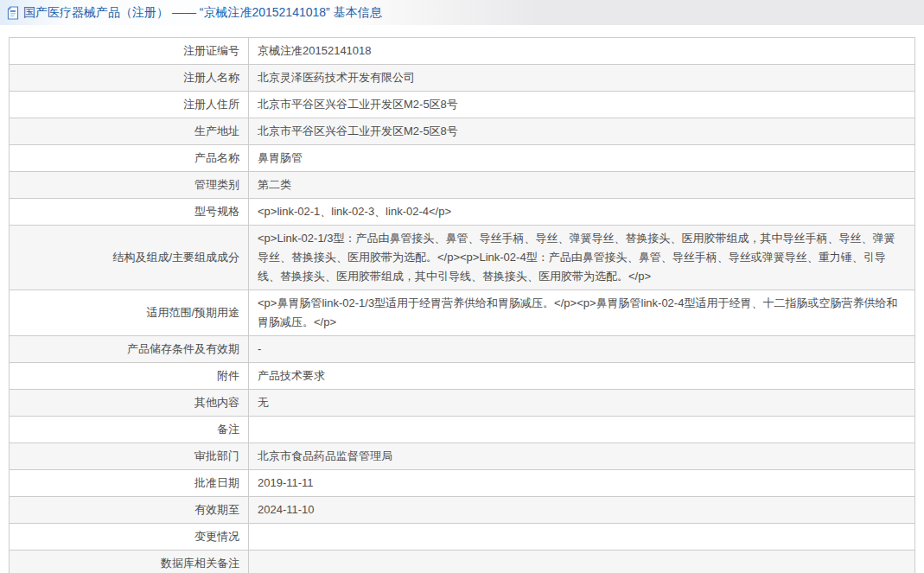  What do you see at coordinates (462, 213) in the screenshot?
I see `table-row: 型号规格<p>link-02-1、link-02-3、link-02-4</p>` at bounding box center [462, 213].